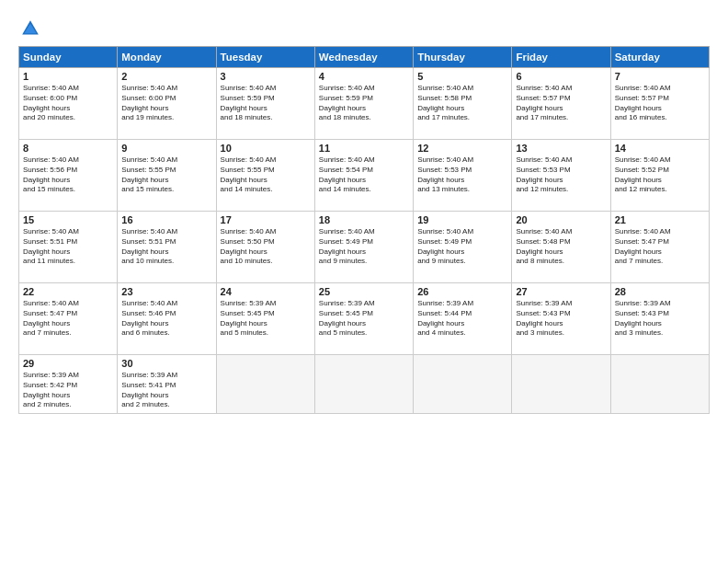  I want to click on calendar-cell: 9Sunrise: 5:40 AMSunset: 5:55 PMDaylight…, so click(167, 176).